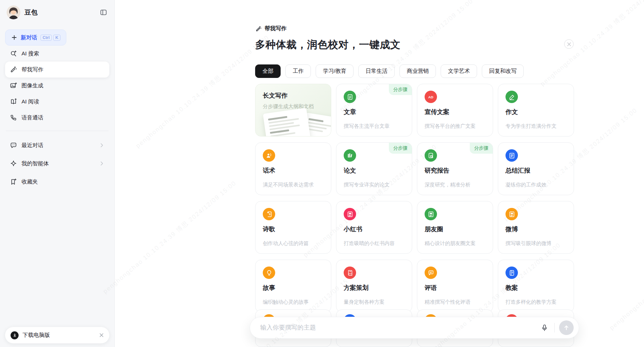 The height and width of the screenshot is (347, 644). I want to click on sidebar-item-label: 最近对话, so click(32, 146).